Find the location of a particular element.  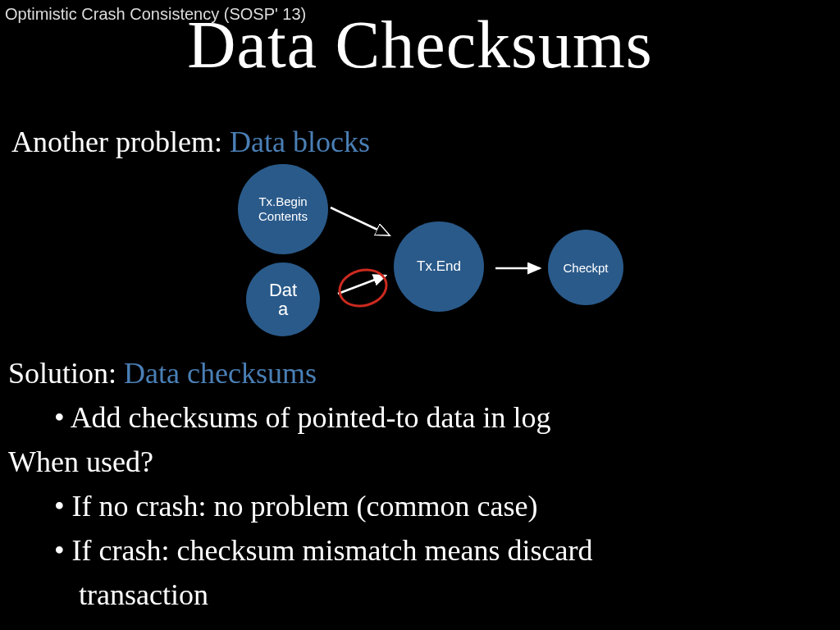

slide-title: Data Checksums is located at coordinates (420, 45).